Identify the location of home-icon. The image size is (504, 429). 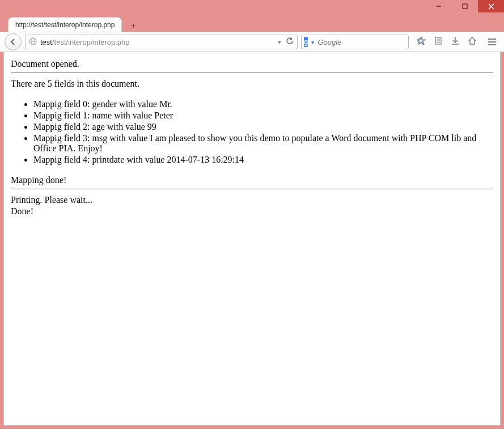
(472, 41).